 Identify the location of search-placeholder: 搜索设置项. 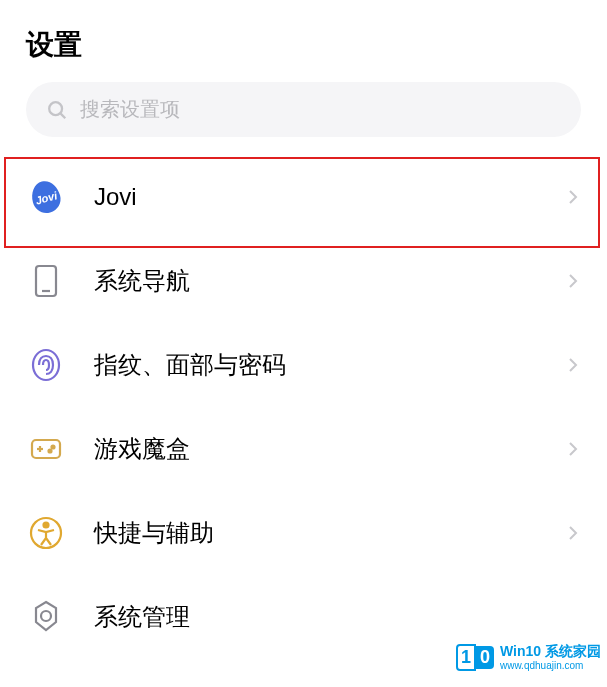
(130, 110).